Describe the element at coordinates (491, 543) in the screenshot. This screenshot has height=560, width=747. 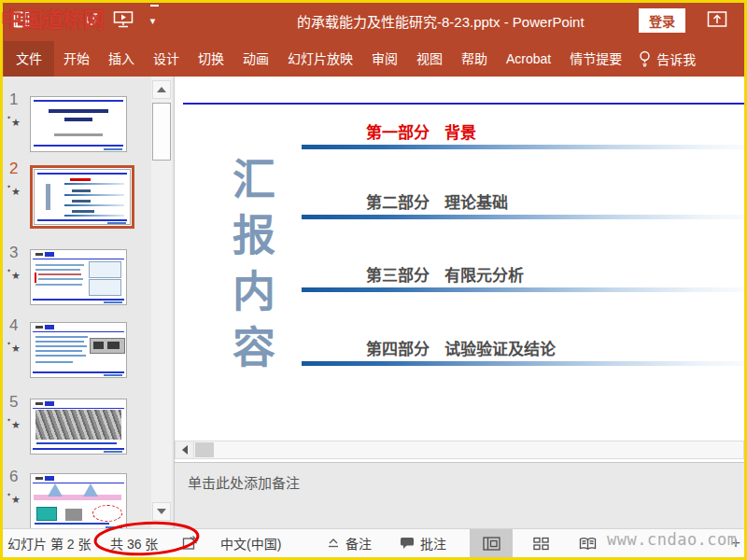
I see `normal-view-icon` at that location.